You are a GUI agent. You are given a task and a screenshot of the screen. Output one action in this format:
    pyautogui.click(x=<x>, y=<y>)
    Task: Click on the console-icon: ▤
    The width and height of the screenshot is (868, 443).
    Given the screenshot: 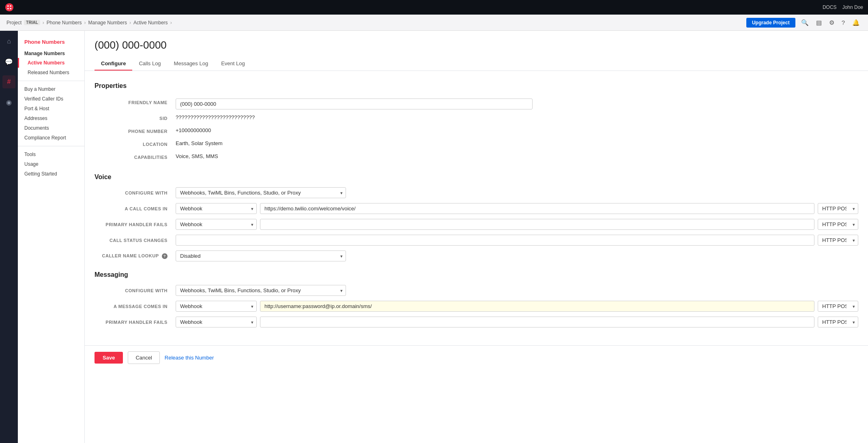 What is the action you would take?
    pyautogui.click(x=819, y=23)
    